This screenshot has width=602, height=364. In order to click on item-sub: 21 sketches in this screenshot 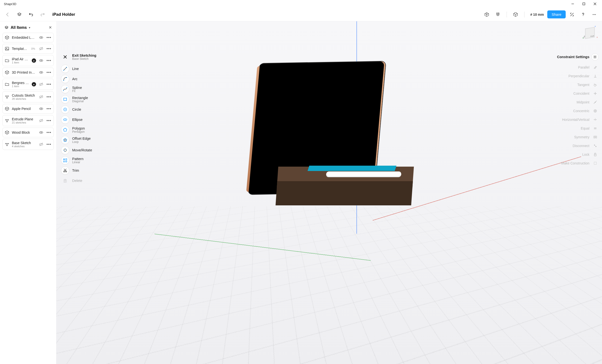, I will do `click(24, 123)`.